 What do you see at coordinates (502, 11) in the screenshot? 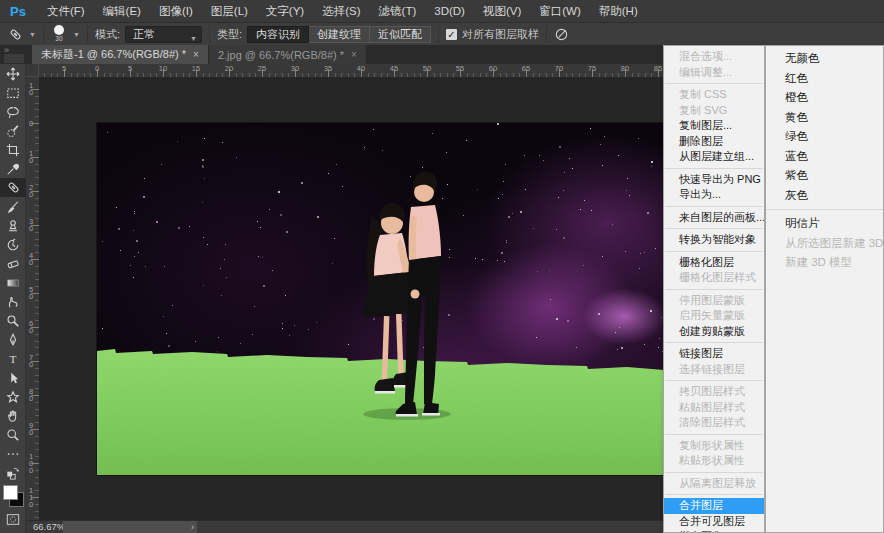
I see `menu-视图: 视图(V)` at bounding box center [502, 11].